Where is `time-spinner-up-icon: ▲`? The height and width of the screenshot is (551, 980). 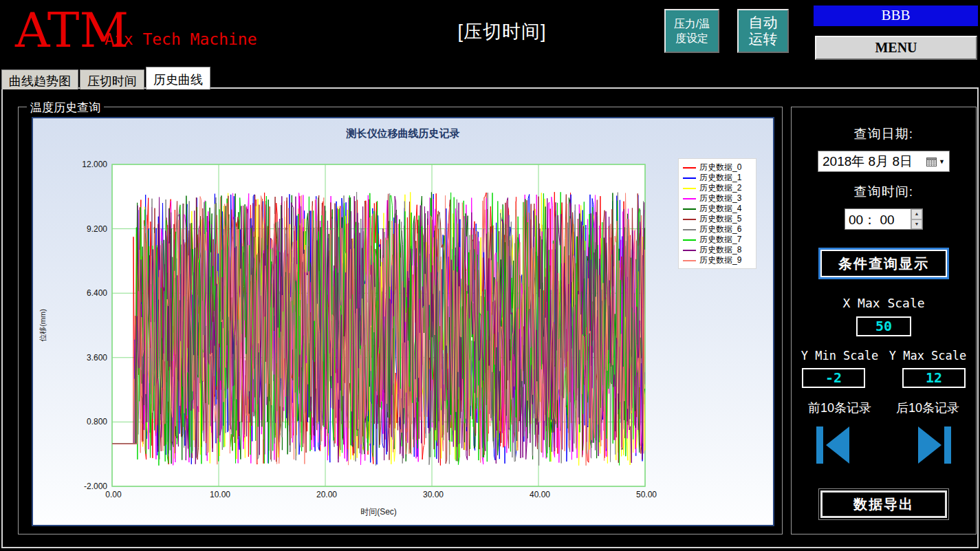
time-spinner-up-icon: ▲ is located at coordinates (917, 215).